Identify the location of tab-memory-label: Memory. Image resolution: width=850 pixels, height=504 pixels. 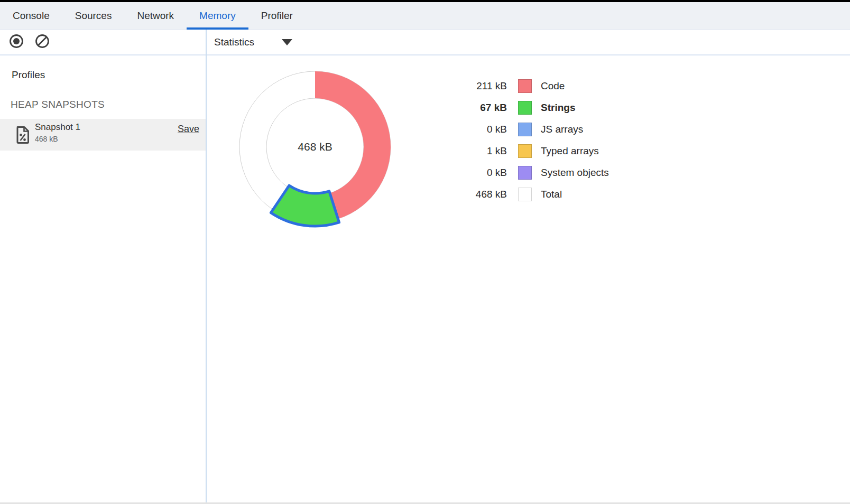
(218, 16).